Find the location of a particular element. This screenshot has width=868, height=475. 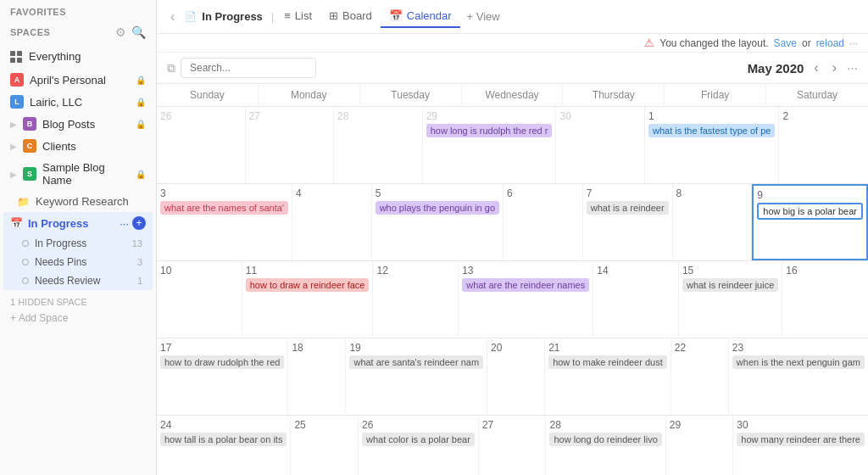

calendar-event: how big is a polar bear is located at coordinates (810, 211).